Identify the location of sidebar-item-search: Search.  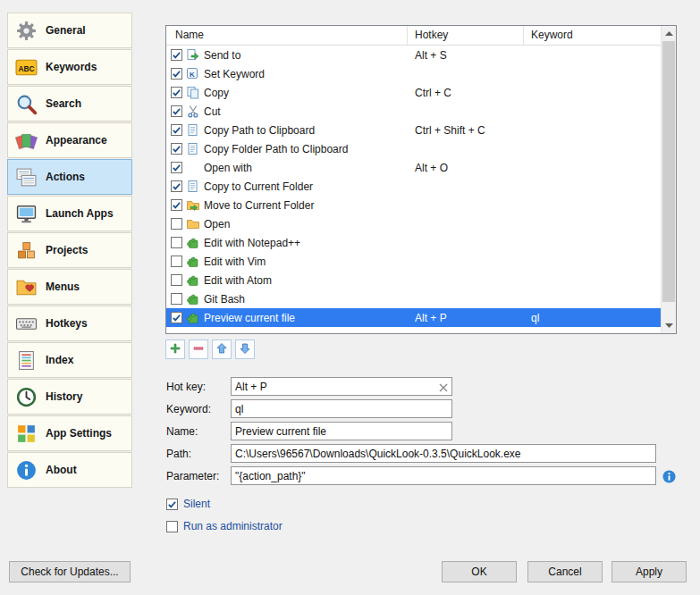
(70, 104).